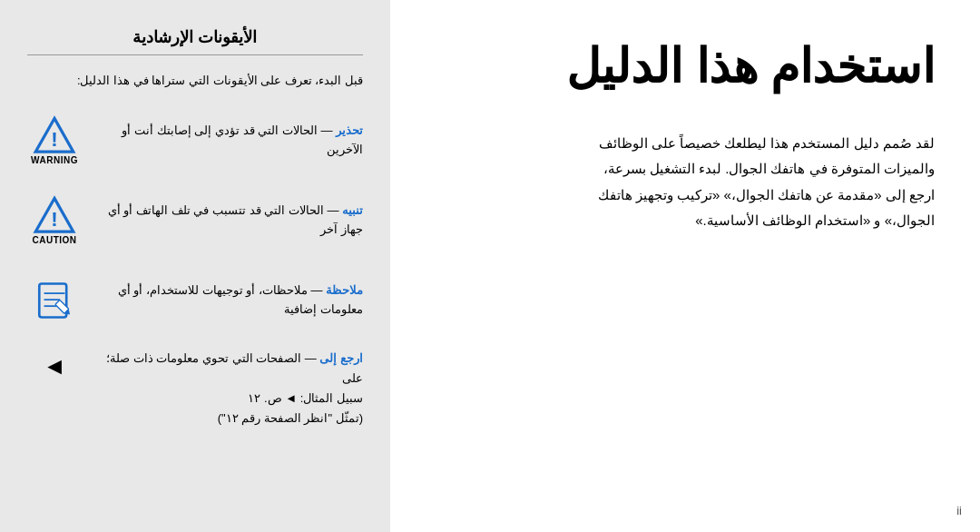 The height and width of the screenshot is (532, 980). Describe the element at coordinates (349, 131) in the screenshot. I see `warning-label: تحذير` at that location.